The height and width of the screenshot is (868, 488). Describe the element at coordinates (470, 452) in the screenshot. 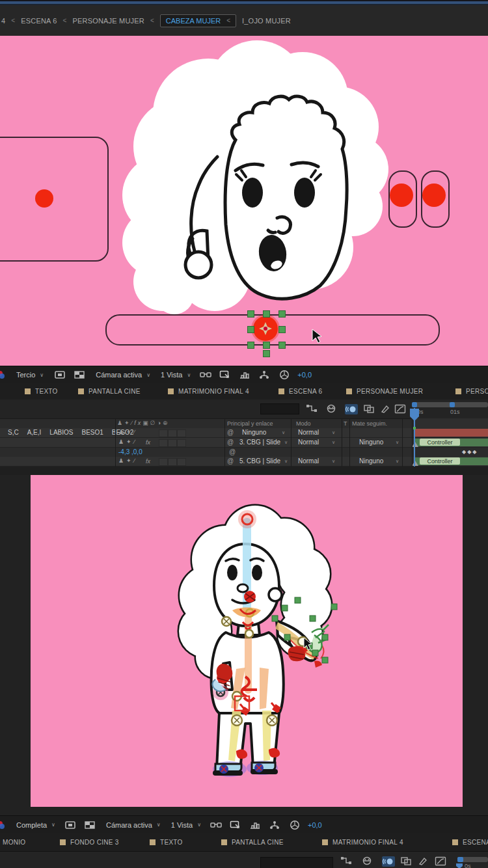

I see `keyframe-diamonds: ◆◆◆` at that location.